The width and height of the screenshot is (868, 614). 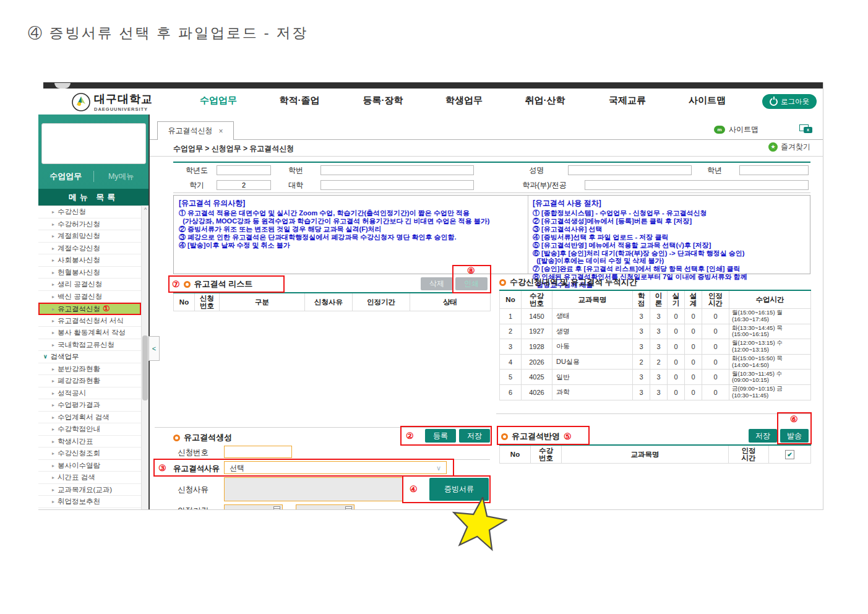 What do you see at coordinates (90, 442) in the screenshot?
I see `sidebar-item: ▸학생시간표` at bounding box center [90, 442].